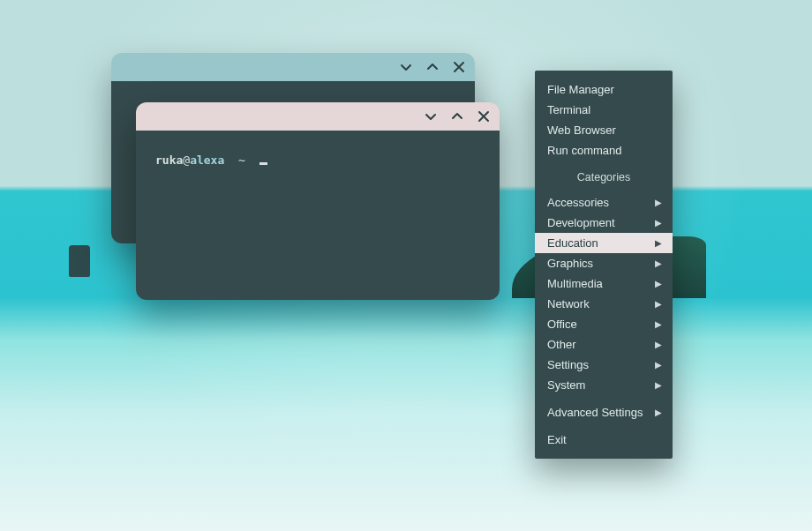 The height and width of the screenshot is (531, 812). What do you see at coordinates (604, 243) in the screenshot?
I see `menu-cat-education: Education ▶` at bounding box center [604, 243].